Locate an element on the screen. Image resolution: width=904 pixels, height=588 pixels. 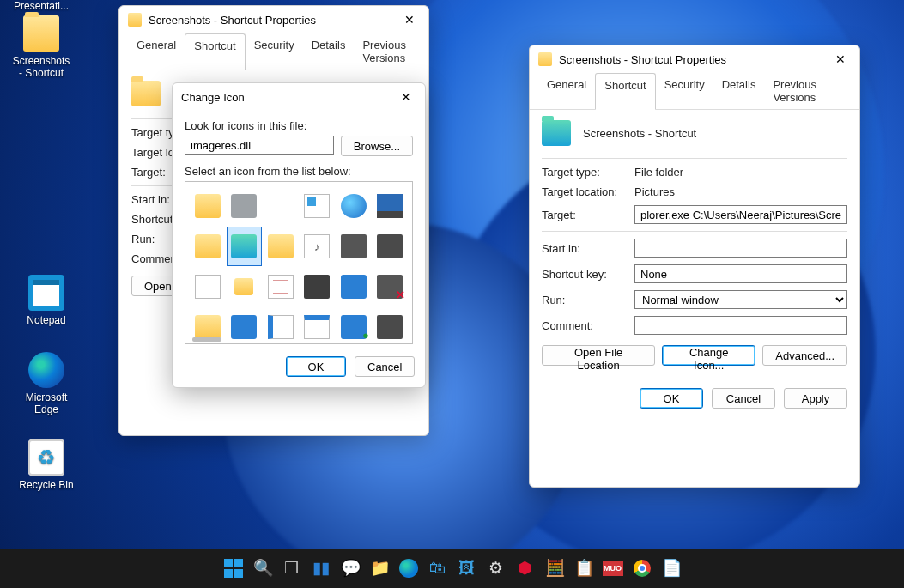
settings-button: ⚙ is located at coordinates (496, 568).